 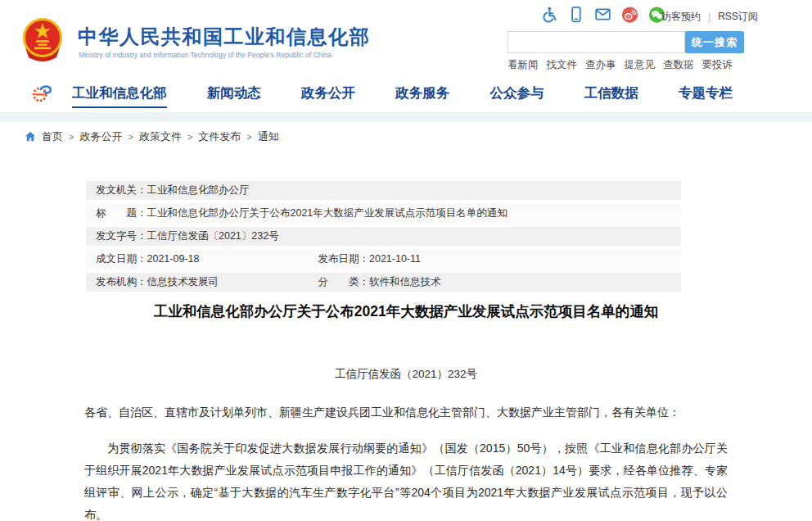 What do you see at coordinates (602, 15) in the screenshot?
I see `header-icon-bar` at bounding box center [602, 15].